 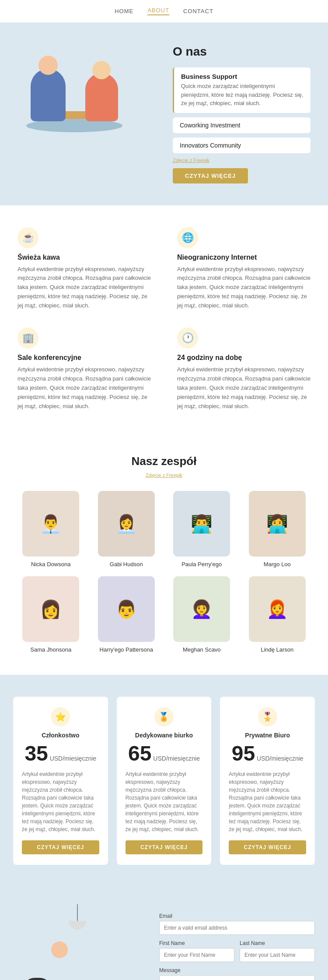 I want to click on feature-text-0: Artykuł ewidentnie przybył ekspresowo, n…, so click(x=84, y=288).